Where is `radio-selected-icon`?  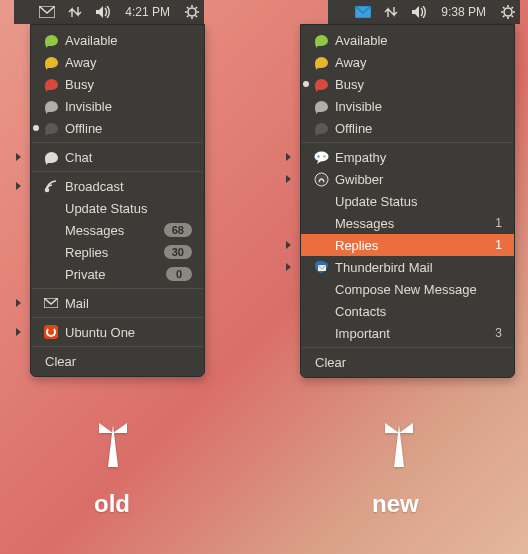 radio-selected-icon is located at coordinates (36, 128).